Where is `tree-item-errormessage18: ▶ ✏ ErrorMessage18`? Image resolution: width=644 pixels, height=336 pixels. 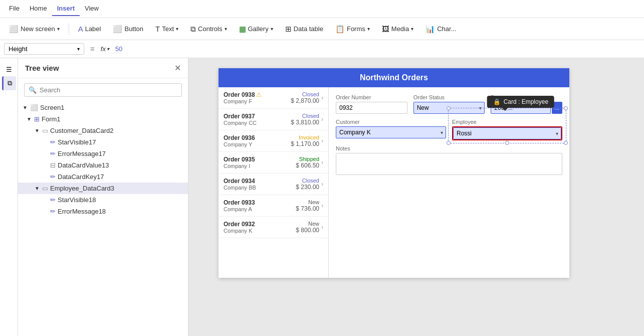 tree-item-errormessage18: ▶ ✏ ErrorMessage18 is located at coordinates (103, 212).